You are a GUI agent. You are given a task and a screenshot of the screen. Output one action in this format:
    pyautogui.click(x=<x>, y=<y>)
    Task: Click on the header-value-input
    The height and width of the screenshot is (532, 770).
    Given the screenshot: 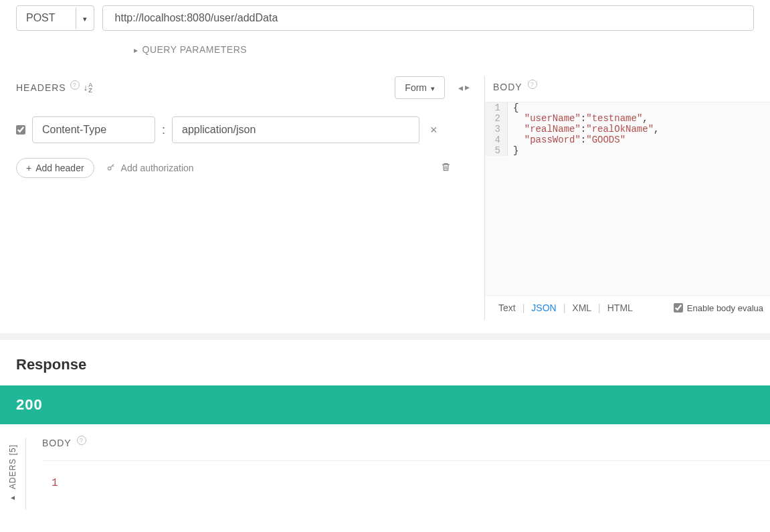 What is the action you would take?
    pyautogui.click(x=296, y=130)
    